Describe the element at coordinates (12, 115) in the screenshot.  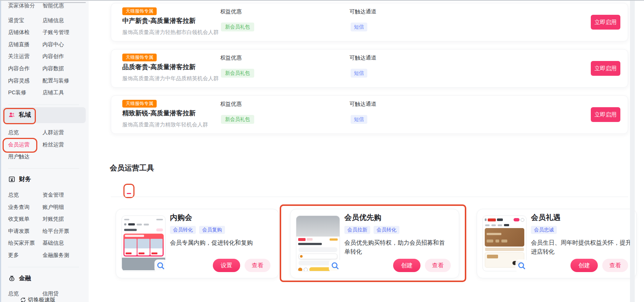
I see `people-icon` at that location.